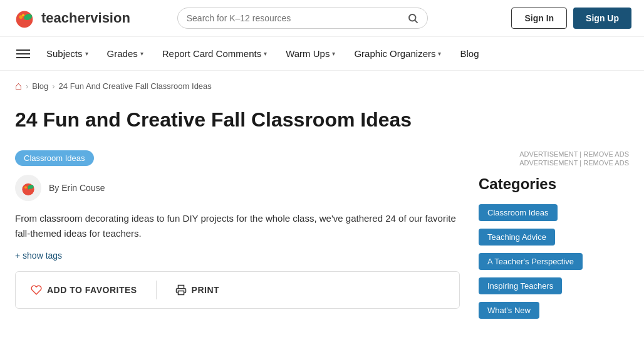 This screenshot has height=362, width=644. What do you see at coordinates (554, 163) in the screenshot?
I see `ad-notice-2: ADVERTISEMENT | REMOVE ADS` at bounding box center [554, 163].